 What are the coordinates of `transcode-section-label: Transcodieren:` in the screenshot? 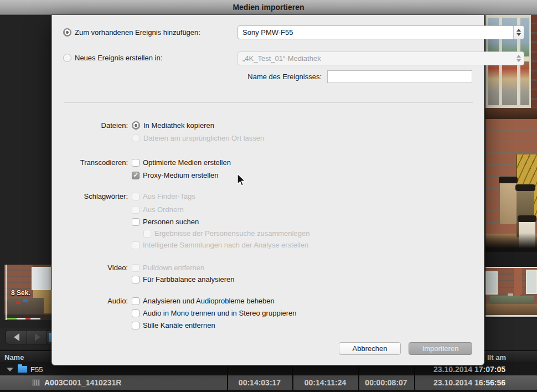 It's located at (90, 163).